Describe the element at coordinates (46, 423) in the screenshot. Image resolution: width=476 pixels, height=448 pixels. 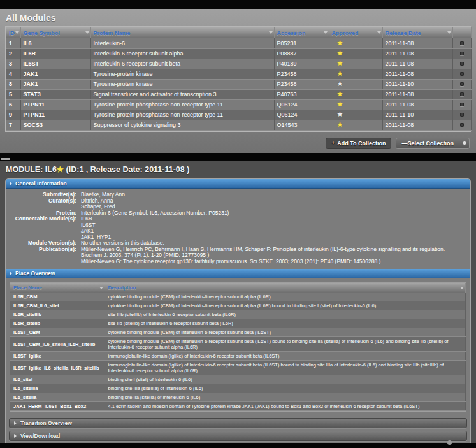
I see `collapsed-section-label: Transition Overview` at that location.